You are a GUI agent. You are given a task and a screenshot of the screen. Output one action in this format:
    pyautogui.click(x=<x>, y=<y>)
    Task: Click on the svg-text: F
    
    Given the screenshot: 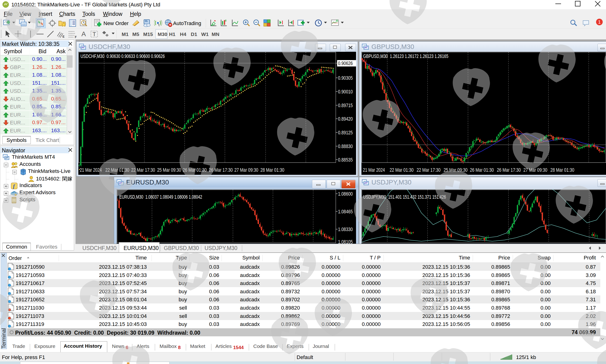 What is the action you would take?
    pyautogui.click(x=76, y=37)
    